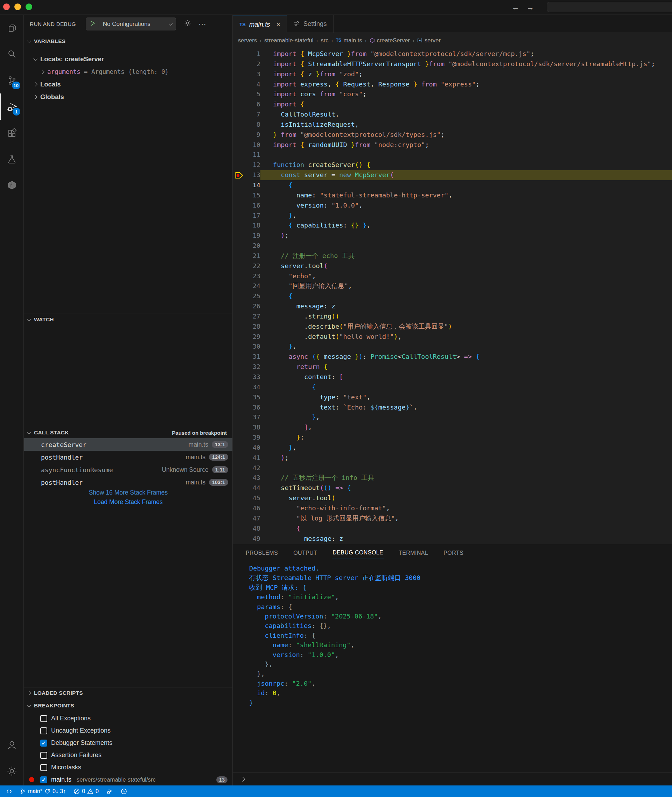 The height and width of the screenshot is (797, 672). I want to click on code-line: 4import express, { Request, Response } f…, so click(453, 85).